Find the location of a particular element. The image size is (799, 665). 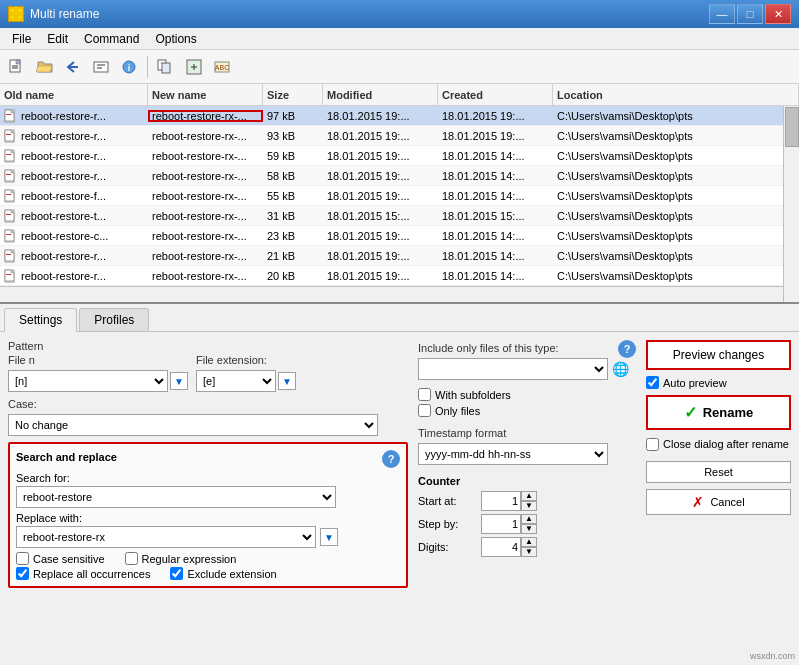

case-select: No change Uppercase Lowercase Title case is located at coordinates (193, 425).